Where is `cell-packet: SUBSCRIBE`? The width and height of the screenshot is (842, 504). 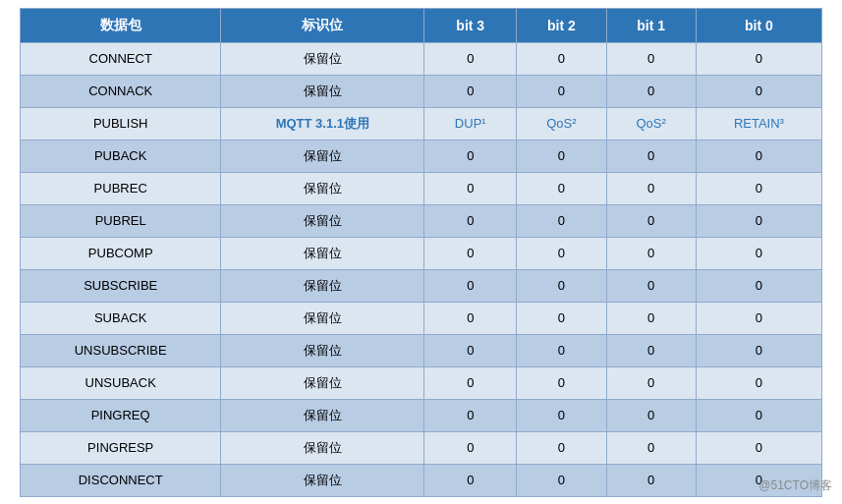
cell-packet: SUBSCRIBE is located at coordinates (121, 285).